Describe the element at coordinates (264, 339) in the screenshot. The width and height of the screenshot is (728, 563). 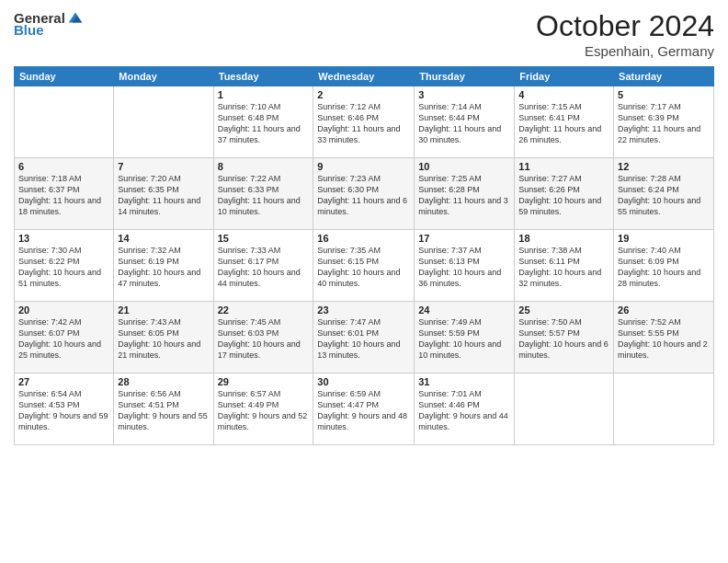
I see `day-info: Sunrise: 7:45 AM Sunset: 6:03 PM Dayligh…` at that location.